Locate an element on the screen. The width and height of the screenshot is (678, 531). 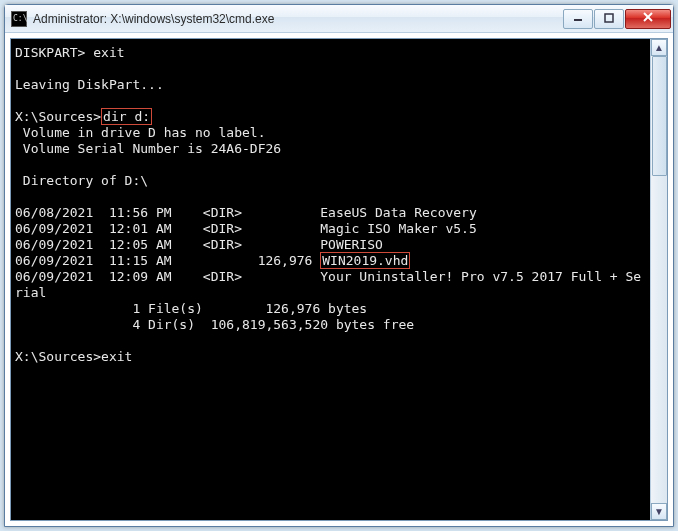
prompt-sources-2: X:\Sources> is located at coordinates (58, 356).